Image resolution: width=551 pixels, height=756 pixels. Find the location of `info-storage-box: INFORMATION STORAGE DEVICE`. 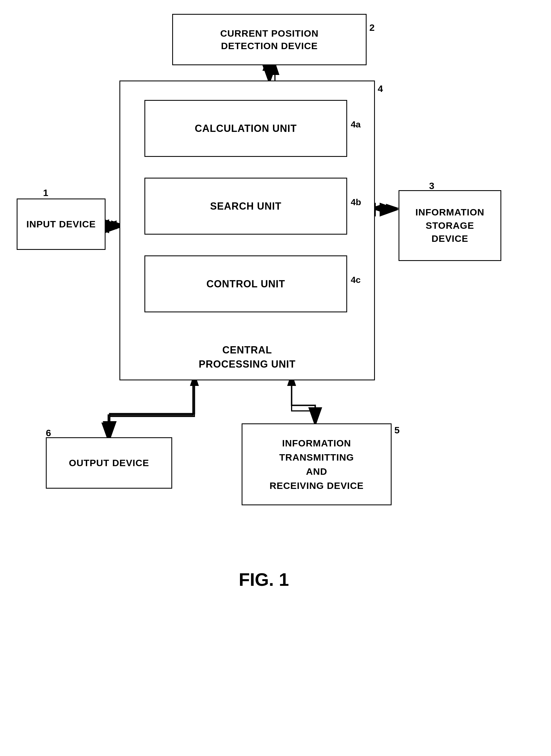

info-storage-box: INFORMATION STORAGE DEVICE is located at coordinates (450, 226).